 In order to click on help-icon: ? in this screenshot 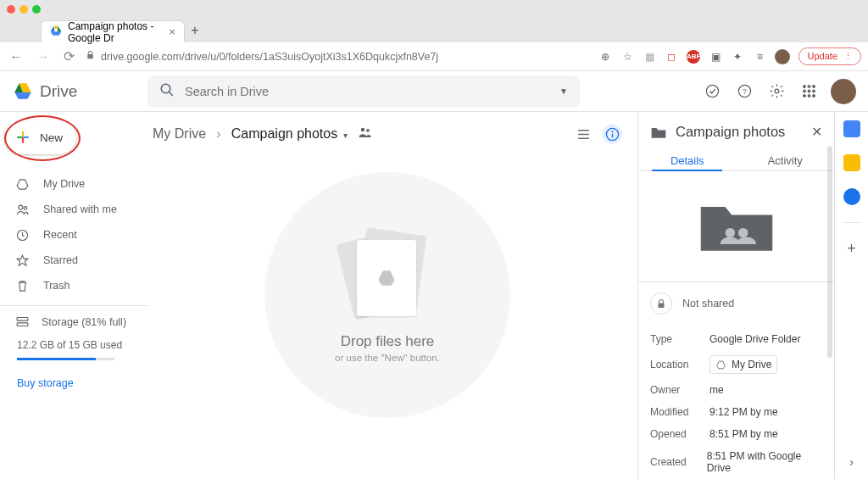, I will do `click(744, 92)`.